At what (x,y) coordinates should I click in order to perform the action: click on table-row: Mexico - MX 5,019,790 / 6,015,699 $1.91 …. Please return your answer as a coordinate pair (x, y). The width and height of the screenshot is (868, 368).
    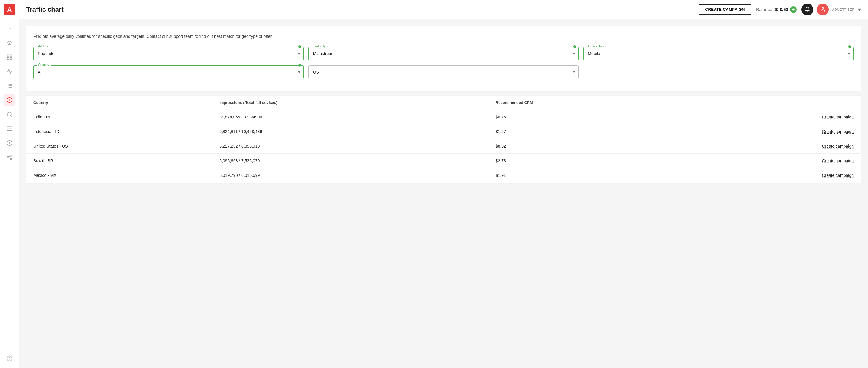
    Looking at the image, I should click on (443, 175).